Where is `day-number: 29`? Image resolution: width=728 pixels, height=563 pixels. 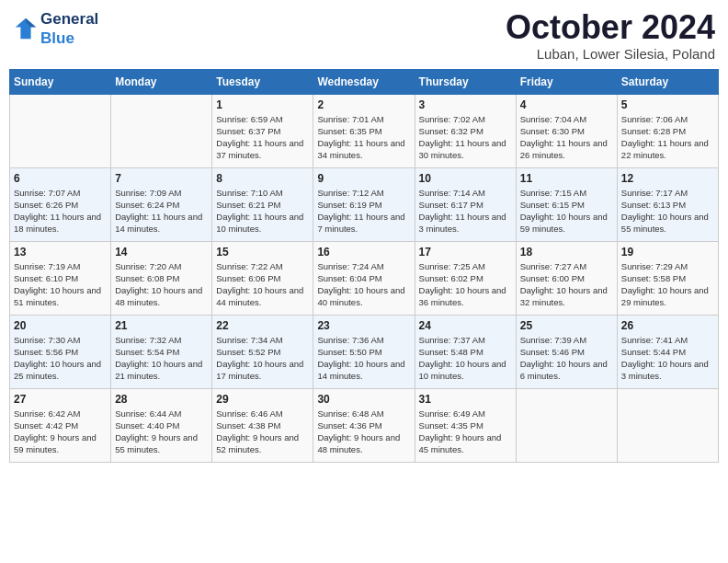
day-number: 29 is located at coordinates (263, 399).